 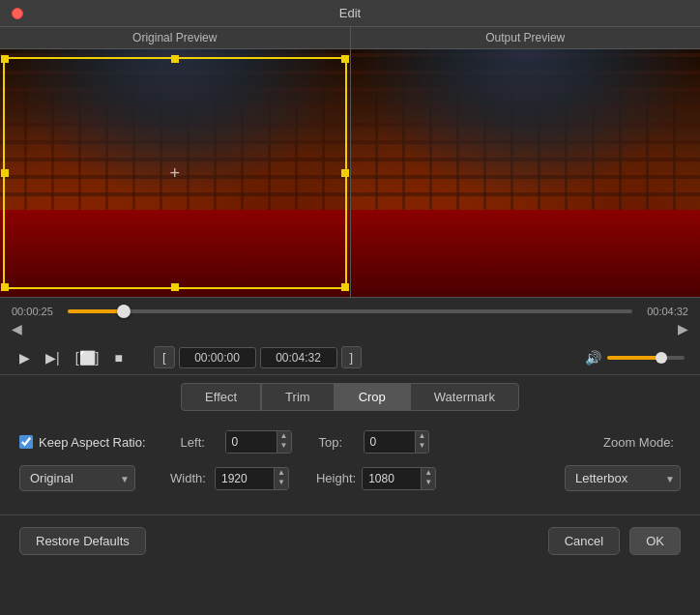 What do you see at coordinates (350, 329) in the screenshot?
I see `trim-handles: ◀ ▶` at bounding box center [350, 329].